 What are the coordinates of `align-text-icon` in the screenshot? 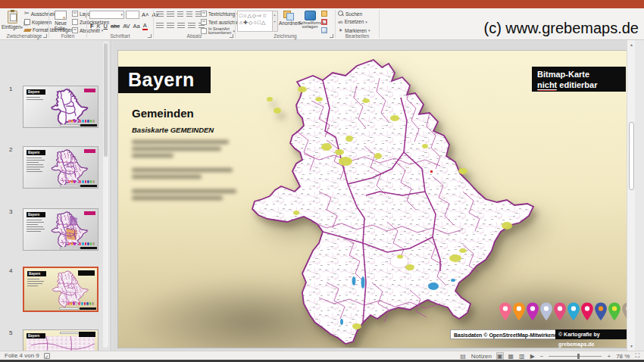 It's located at (204, 22).